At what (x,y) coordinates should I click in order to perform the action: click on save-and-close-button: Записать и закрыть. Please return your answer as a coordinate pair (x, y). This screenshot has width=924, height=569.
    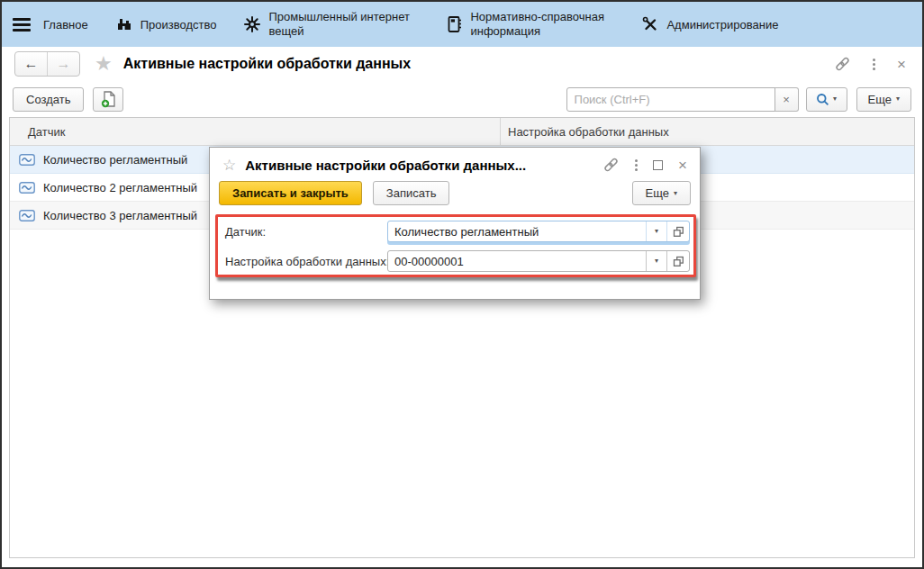
    Looking at the image, I should click on (290, 193).